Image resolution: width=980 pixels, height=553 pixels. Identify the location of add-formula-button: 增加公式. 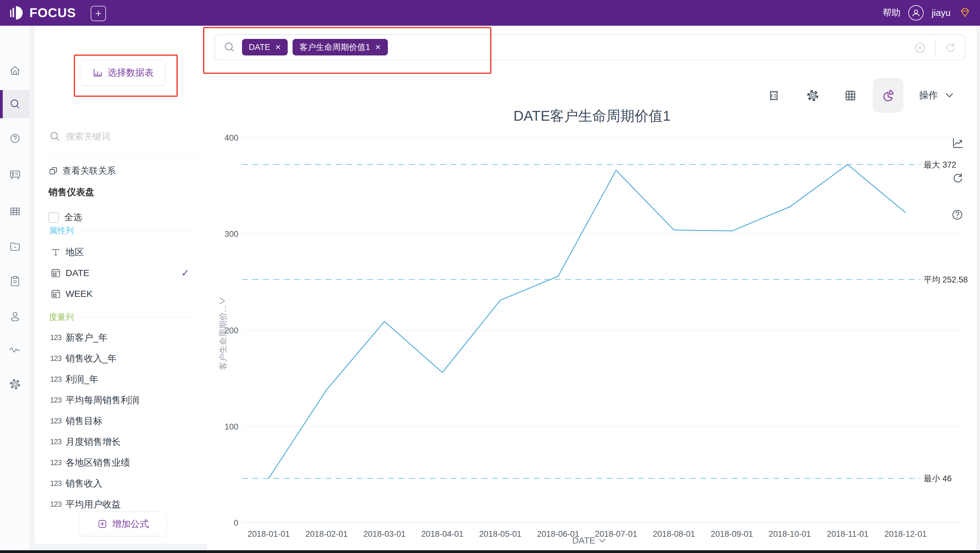
(123, 524).